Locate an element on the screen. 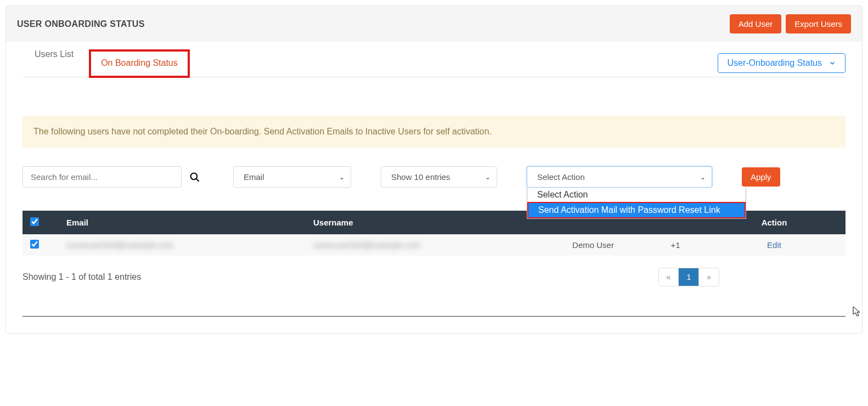 This screenshot has width=868, height=406. export-users-button: Export Users is located at coordinates (819, 24).